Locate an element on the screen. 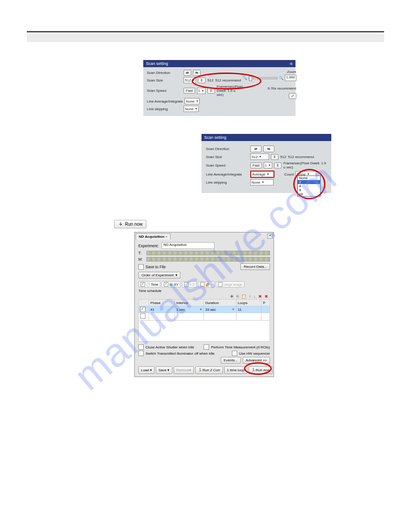 This screenshot has height=532, width=411. dropdown-item: 16 is located at coordinates (309, 194).